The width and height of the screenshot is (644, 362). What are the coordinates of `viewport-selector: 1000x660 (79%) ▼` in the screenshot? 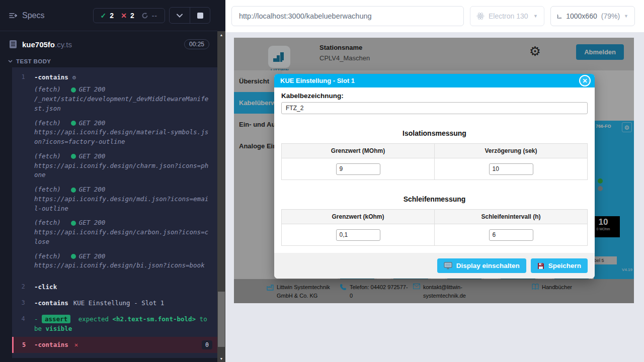 It's located at (593, 16).